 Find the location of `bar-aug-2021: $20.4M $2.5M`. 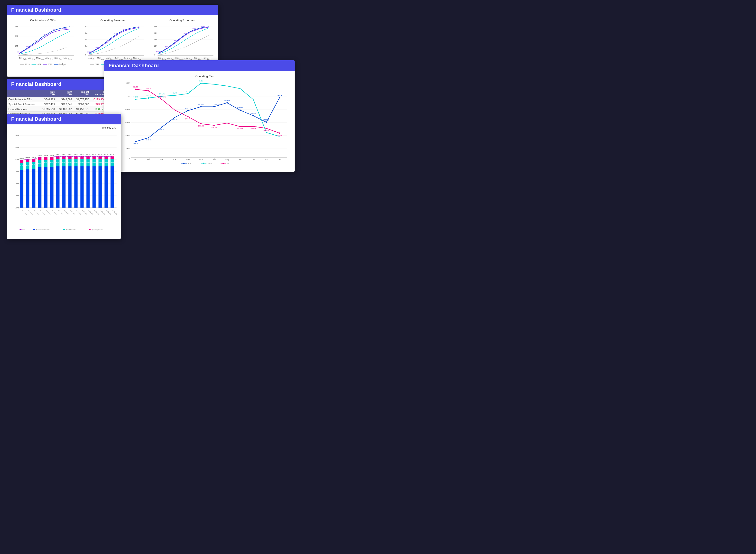

bar-aug-2021: $20.4M $2.5M is located at coordinates (64, 181).